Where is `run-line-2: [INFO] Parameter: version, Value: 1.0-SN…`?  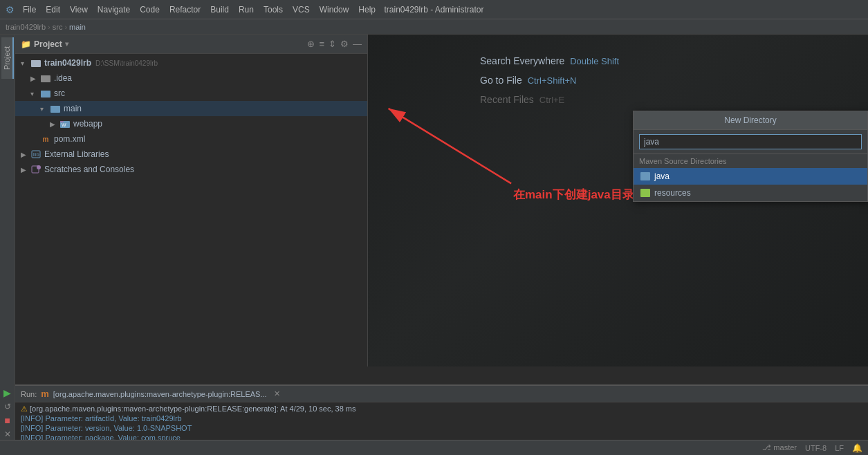 run-line-2: [INFO] Parameter: version, Value: 1.0-SN… is located at coordinates (441, 428).